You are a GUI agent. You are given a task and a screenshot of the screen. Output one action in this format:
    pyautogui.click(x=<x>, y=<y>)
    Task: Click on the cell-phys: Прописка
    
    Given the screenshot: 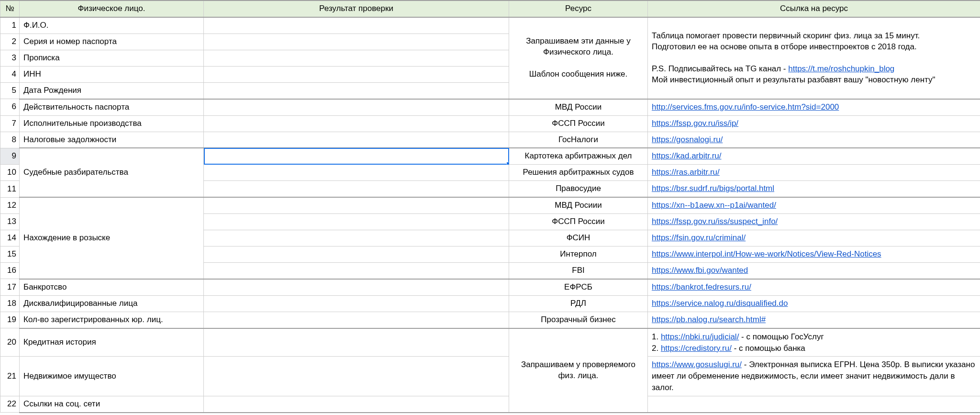 What is the action you would take?
    pyautogui.click(x=112, y=58)
    